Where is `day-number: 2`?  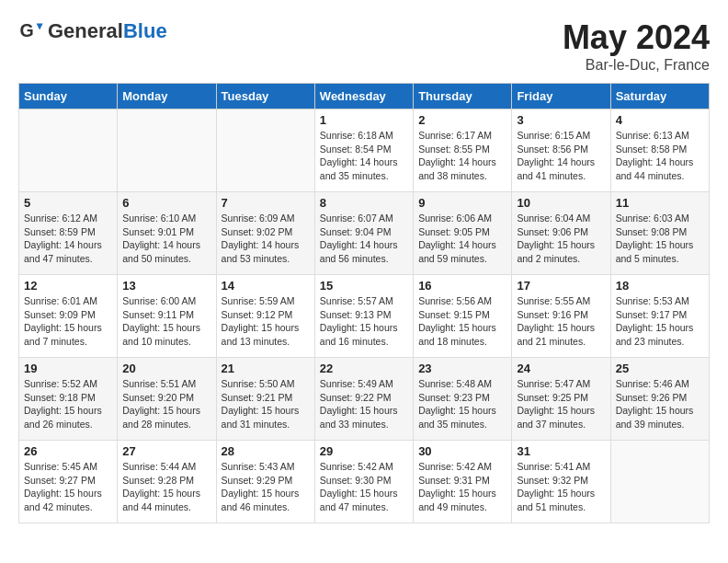
day-number: 2 is located at coordinates (462, 120).